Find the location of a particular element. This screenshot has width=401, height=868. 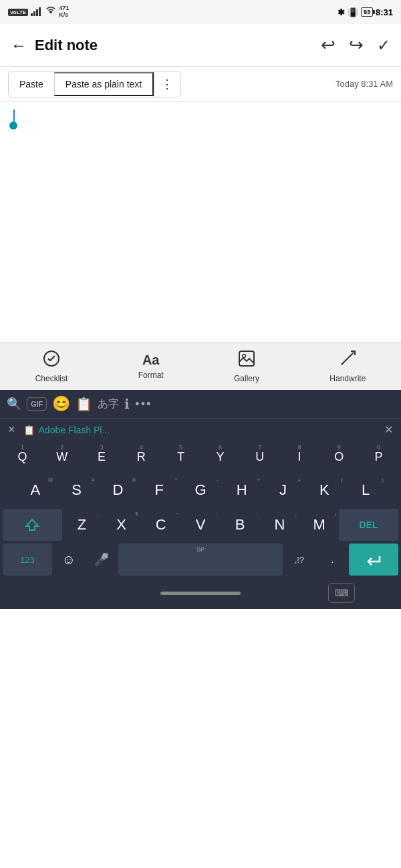

key-d: &D is located at coordinates (118, 490).